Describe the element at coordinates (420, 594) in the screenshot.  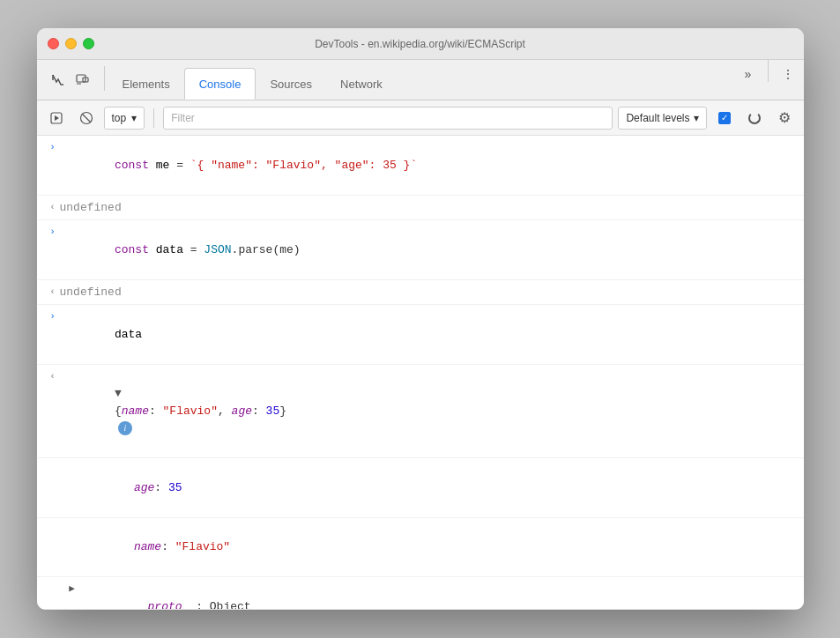
I see `object-property-row: ▶ __proto__: Object` at that location.